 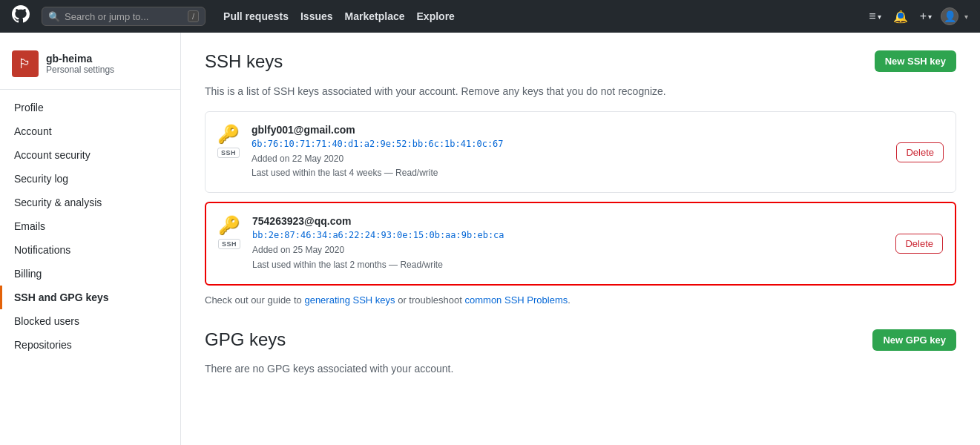 I want to click on key-icon-wrap-1: 🔑 SSH, so click(x=228, y=141).